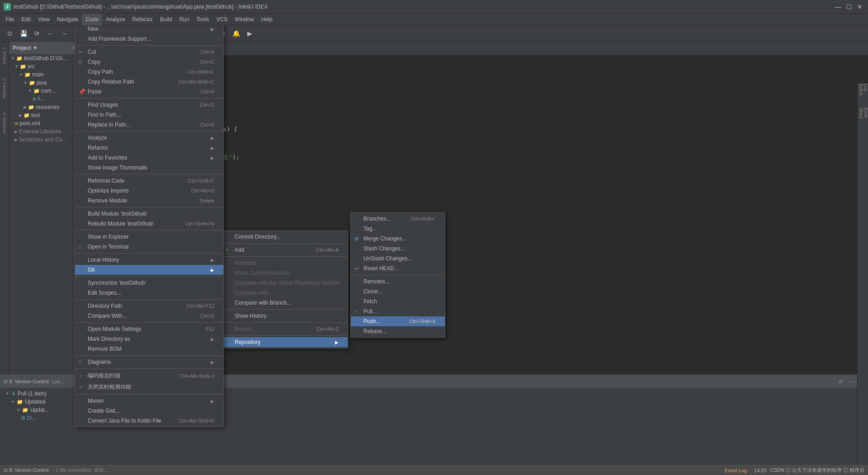 The image size is (868, 475). Describe the element at coordinates (849, 7) in the screenshot. I see `maximize-button: ☐` at that location.